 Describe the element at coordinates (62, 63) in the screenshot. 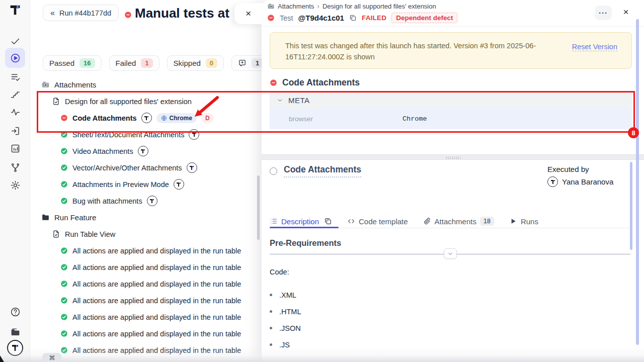

I see `filter-label: Passed` at that location.